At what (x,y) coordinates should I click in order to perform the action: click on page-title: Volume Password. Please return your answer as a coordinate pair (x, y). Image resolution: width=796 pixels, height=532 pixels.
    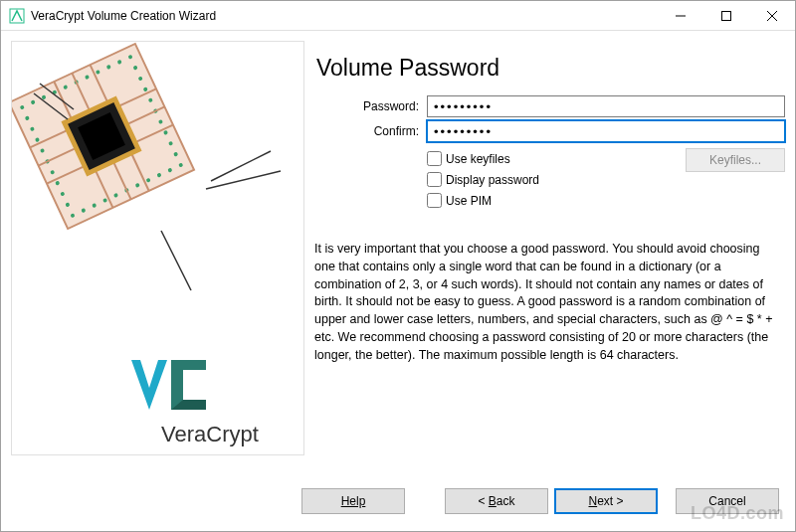
    Looking at the image, I should click on (551, 68).